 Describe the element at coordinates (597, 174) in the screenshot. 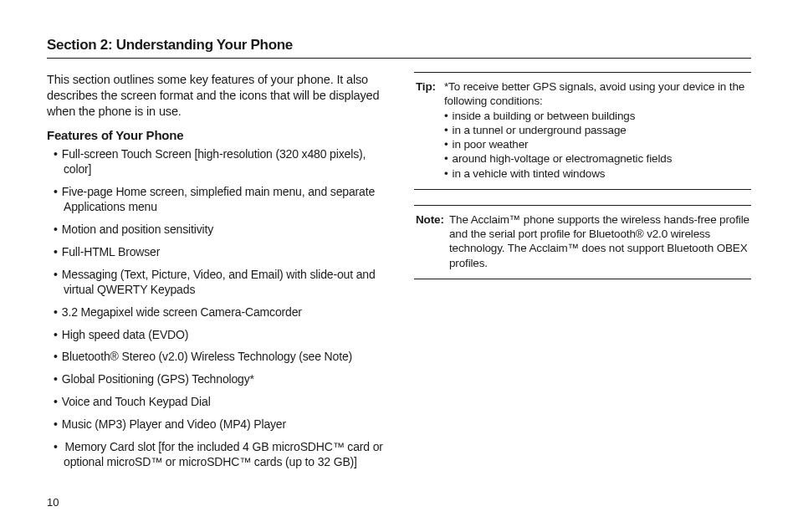

I see `list-item: in a vehicle with tinted windows` at that location.